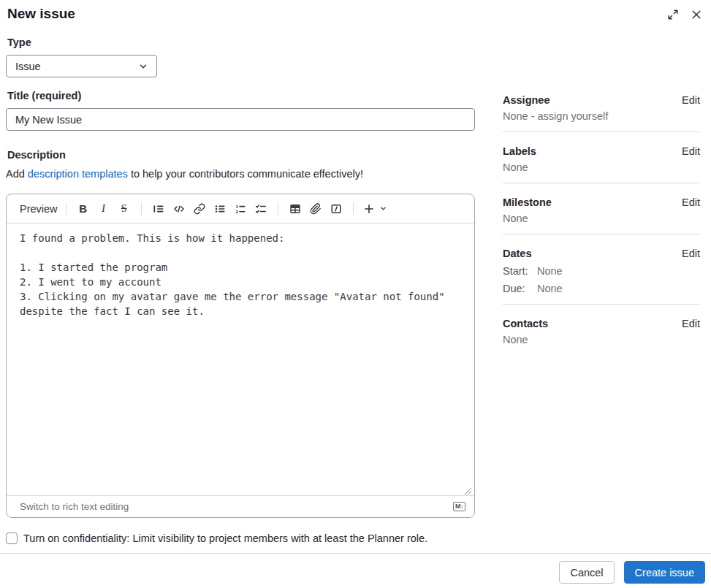 This screenshot has width=711, height=588. What do you see at coordinates (17, 174) in the screenshot?
I see `helper-prefix: Add` at bounding box center [17, 174].